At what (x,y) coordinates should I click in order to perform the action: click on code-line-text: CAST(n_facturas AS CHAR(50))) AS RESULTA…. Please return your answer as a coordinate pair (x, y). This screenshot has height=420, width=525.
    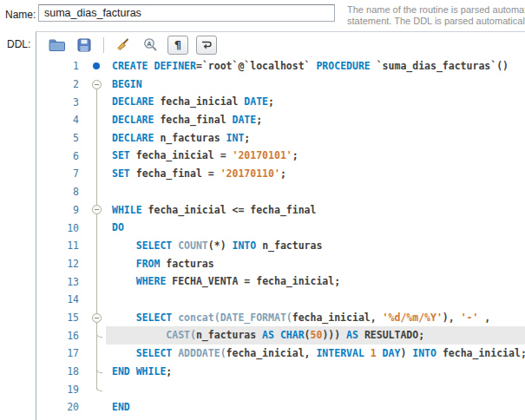
    Looking at the image, I should click on (316, 335).